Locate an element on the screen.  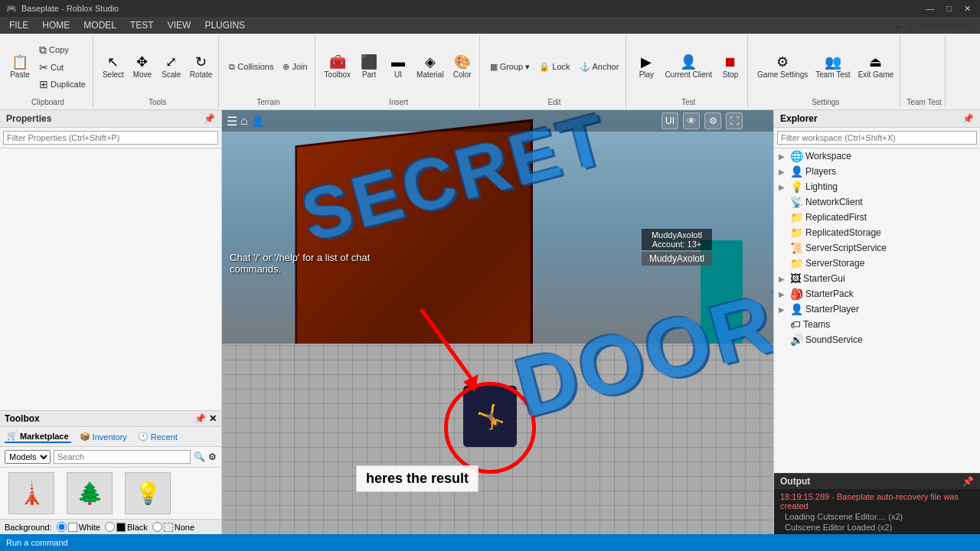
toolbox-search-icon: 🔍 is located at coordinates (199, 457).